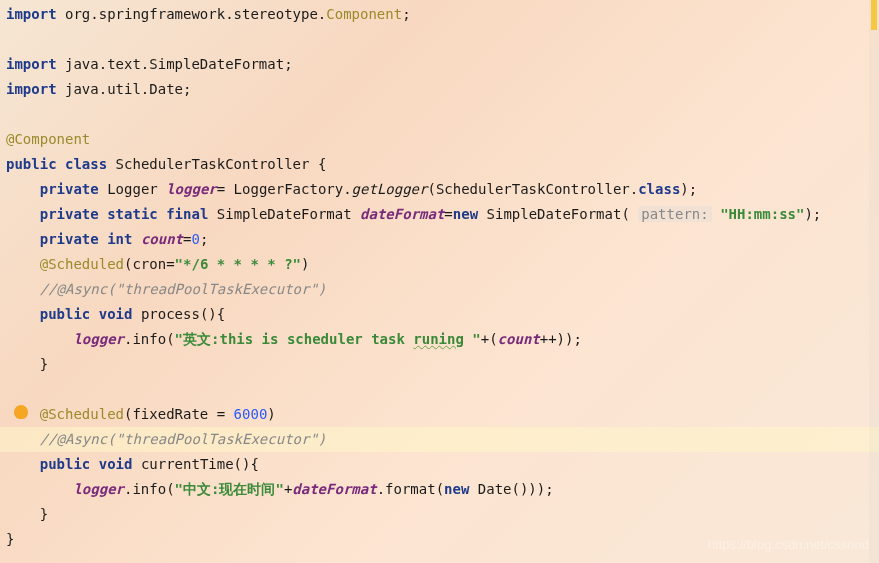  I want to click on code-line-current: //@Async("threadPoolTaskExecutor"), so click(440, 440).